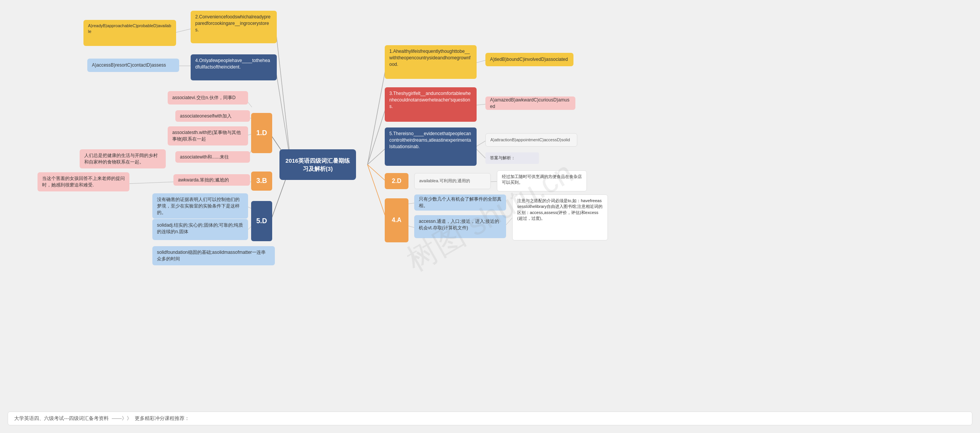 The height and width of the screenshot is (433, 980). What do you see at coordinates (211, 256) in the screenshot?
I see `solid-foundation-text: solidfoundation稳固的基础;asolidmassofmatter一…` at bounding box center [211, 256].